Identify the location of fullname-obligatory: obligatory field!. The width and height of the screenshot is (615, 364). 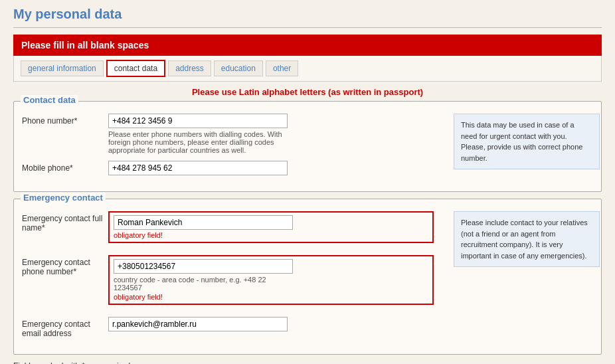
(271, 235).